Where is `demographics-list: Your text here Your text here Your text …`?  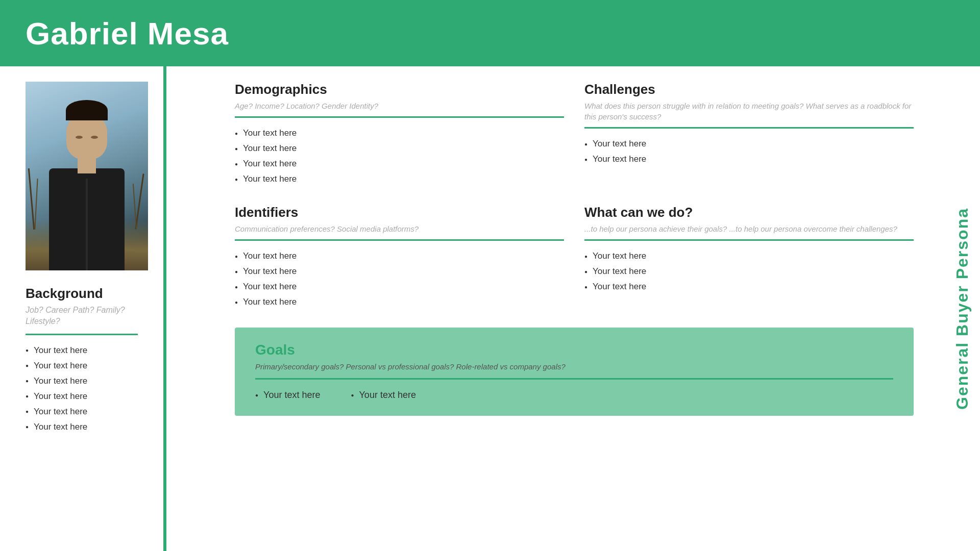 demographics-list: Your text here Your text here Your text … is located at coordinates (399, 156).